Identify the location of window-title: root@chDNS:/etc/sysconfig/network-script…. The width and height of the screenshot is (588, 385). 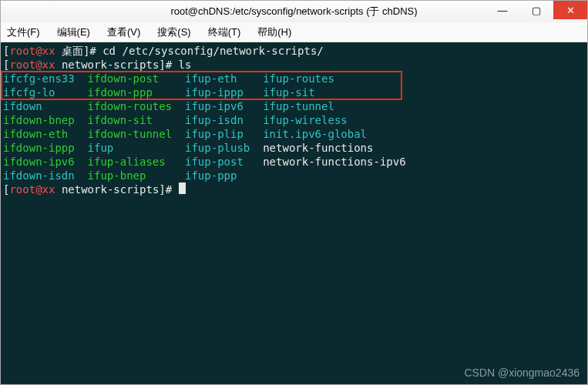
(294, 12).